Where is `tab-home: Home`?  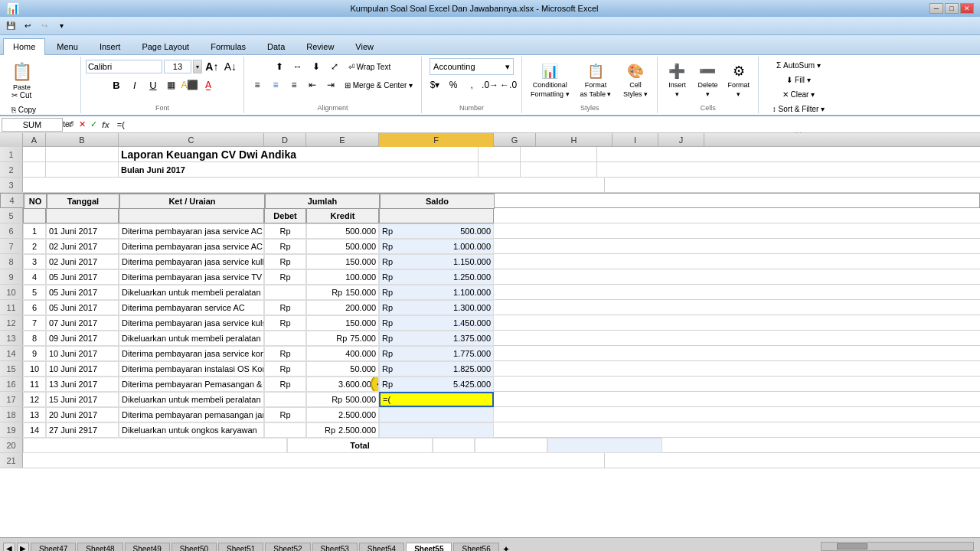 tab-home: Home is located at coordinates (24, 47).